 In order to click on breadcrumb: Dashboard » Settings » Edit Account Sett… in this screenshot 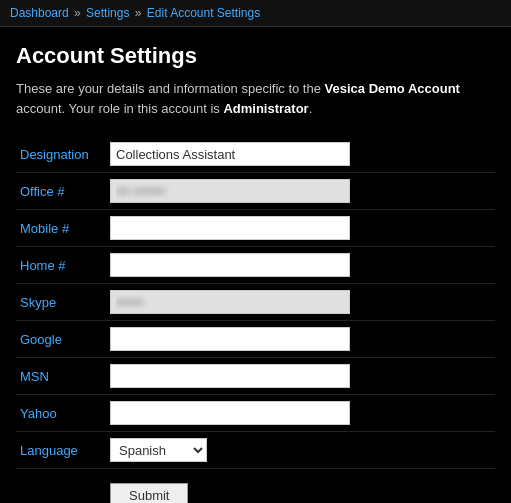, I will do `click(256, 14)`.